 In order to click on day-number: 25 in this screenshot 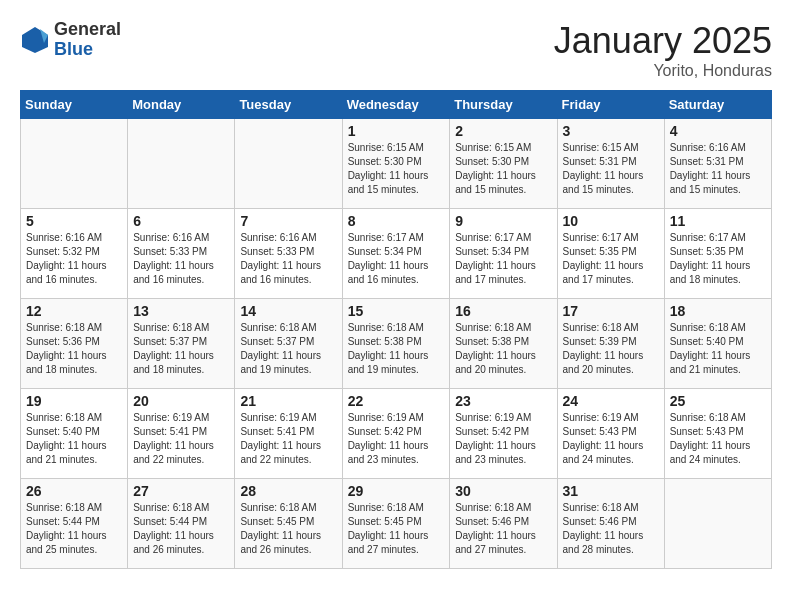, I will do `click(718, 401)`.